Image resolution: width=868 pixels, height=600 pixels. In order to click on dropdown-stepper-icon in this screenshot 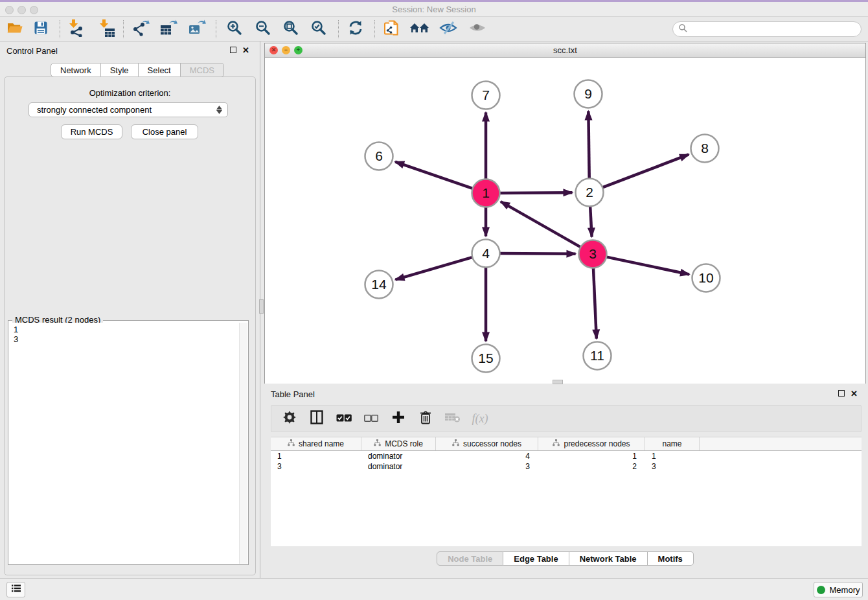, I will do `click(219, 110)`.